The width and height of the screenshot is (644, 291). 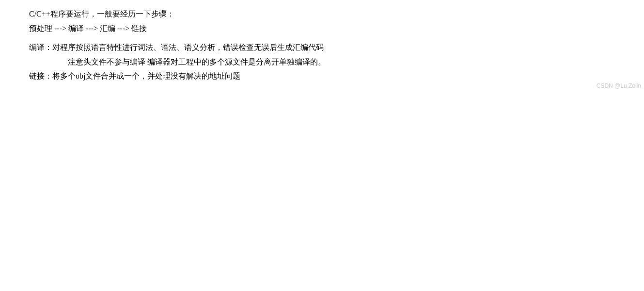 What do you see at coordinates (331, 14) in the screenshot?
I see `intro-line-1: C/C++程序要运行，一般要经历一下步骤：` at bounding box center [331, 14].